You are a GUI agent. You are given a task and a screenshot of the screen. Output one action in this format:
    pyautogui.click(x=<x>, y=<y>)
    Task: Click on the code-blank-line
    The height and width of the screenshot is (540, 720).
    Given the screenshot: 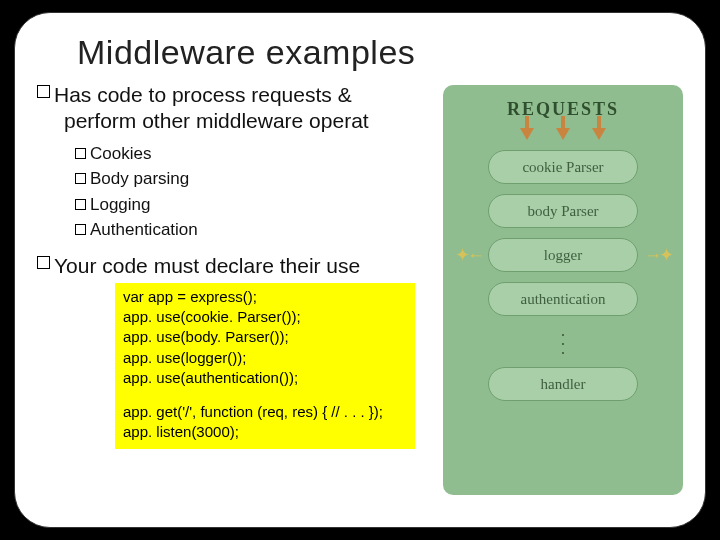 What is the action you would take?
    pyautogui.click(x=265, y=395)
    